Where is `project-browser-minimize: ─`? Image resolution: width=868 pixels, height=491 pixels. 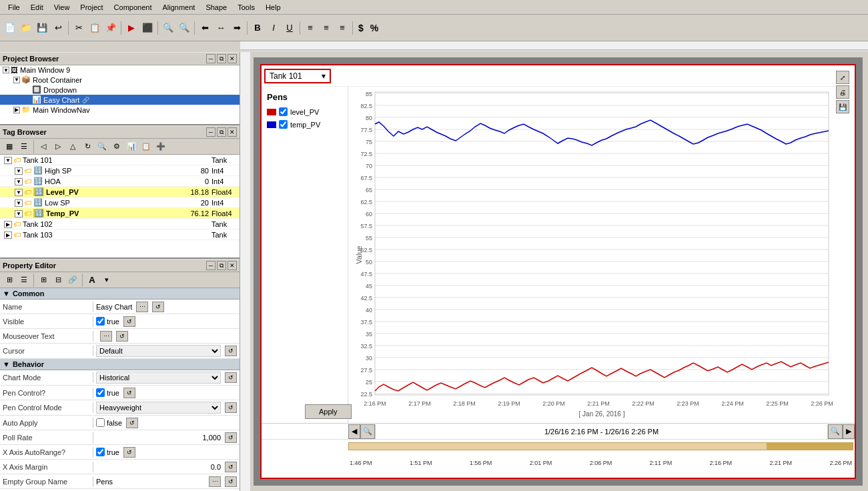
project-browser-minimize: ─ is located at coordinates (211, 59).